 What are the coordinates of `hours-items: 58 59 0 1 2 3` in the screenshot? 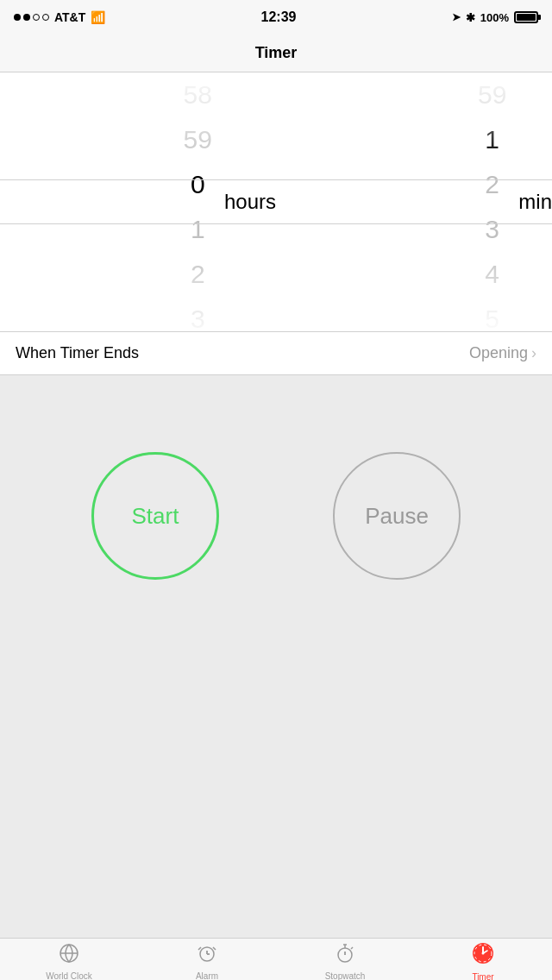 It's located at (198, 202).